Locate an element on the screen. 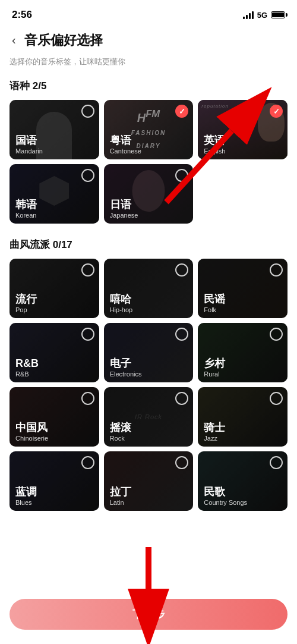  card-zh-cantonese: 粤语 is located at coordinates (148, 141).